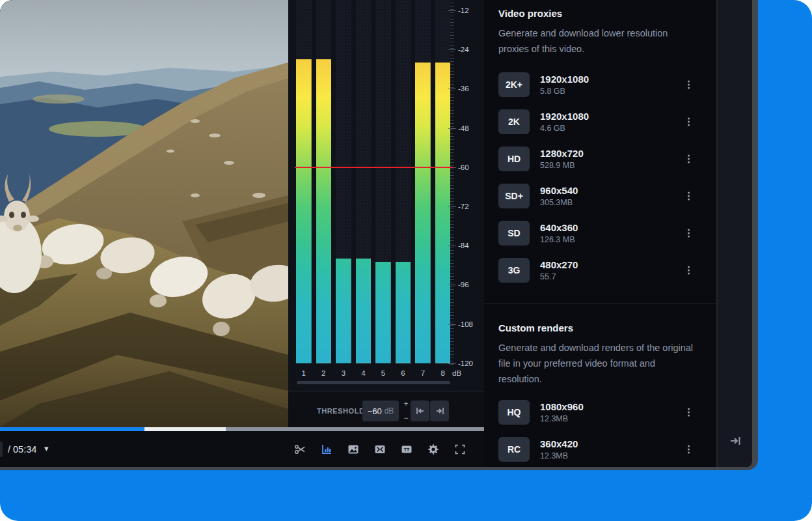  I want to click on resolution-label: 360x420, so click(559, 444).